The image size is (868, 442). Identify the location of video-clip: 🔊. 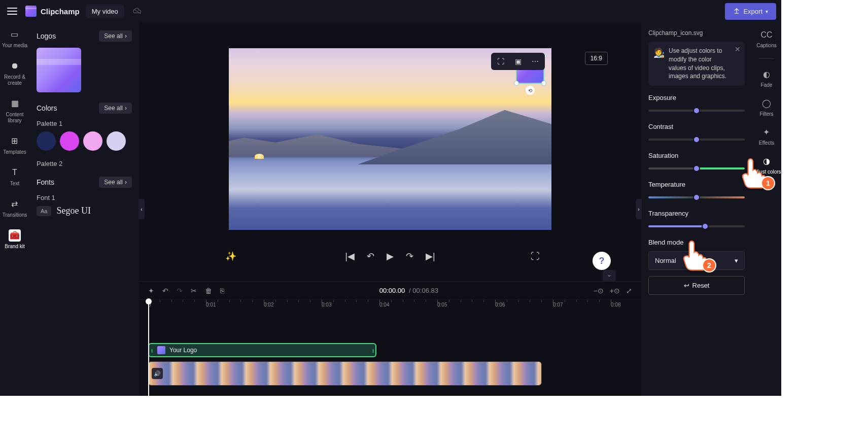
(345, 373).